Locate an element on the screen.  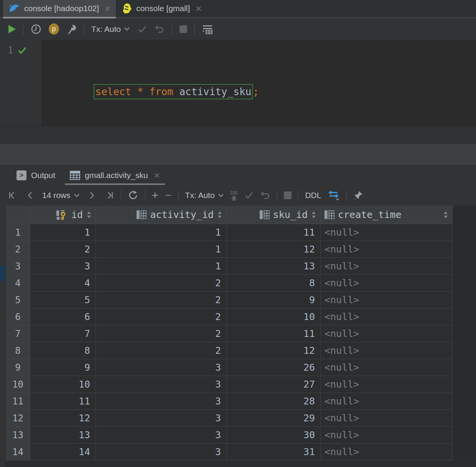
sku-id-cell: 13 is located at coordinates (274, 266).